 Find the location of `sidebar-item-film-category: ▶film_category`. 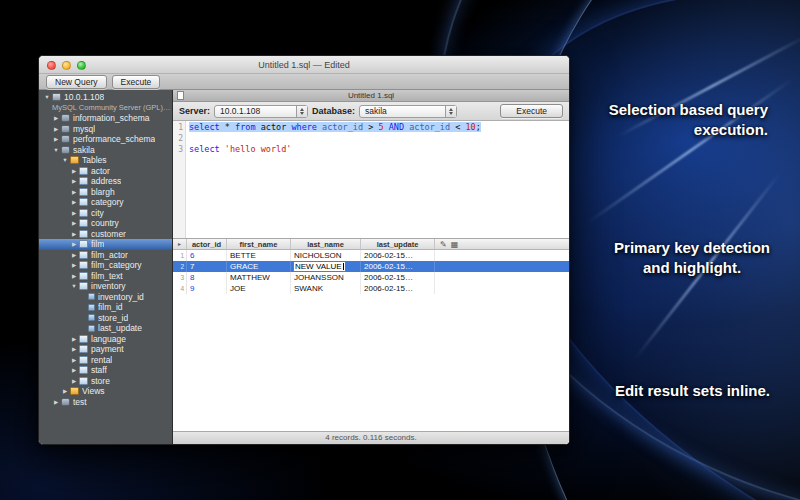

sidebar-item-film-category: ▶film_category is located at coordinates (106, 266).